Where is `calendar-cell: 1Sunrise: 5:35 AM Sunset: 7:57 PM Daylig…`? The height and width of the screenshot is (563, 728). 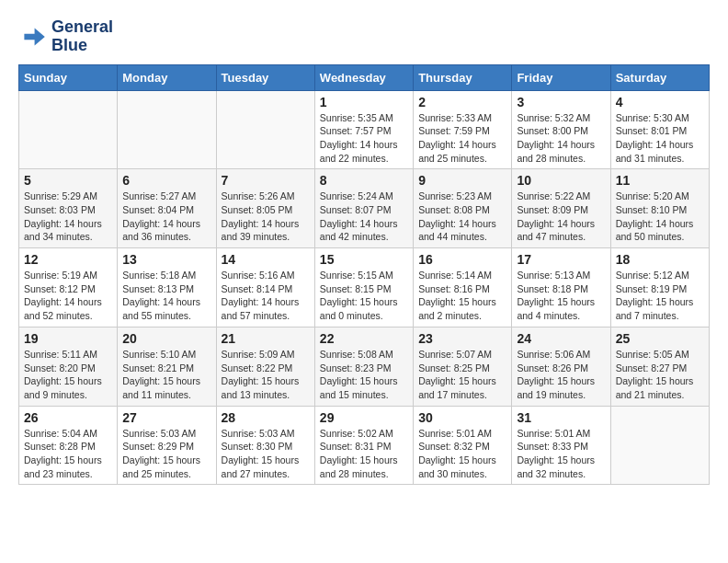
calendar-cell: 1Sunrise: 5:35 AM Sunset: 7:57 PM Daylig… is located at coordinates (364, 130).